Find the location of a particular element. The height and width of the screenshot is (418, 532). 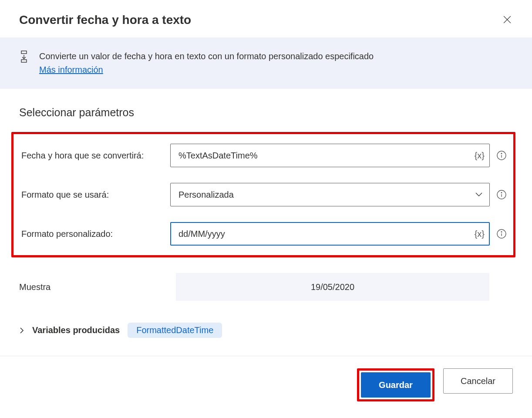

label-datetime: Fecha y hora que se convertirá: is located at coordinates (93, 156).